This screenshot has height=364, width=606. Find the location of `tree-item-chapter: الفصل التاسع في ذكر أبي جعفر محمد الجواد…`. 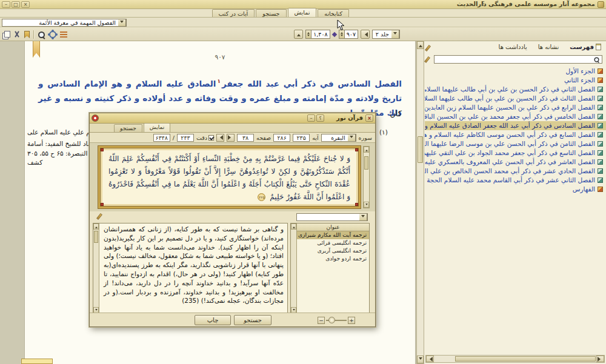

tree-item-chapter: الفصل التاسع في ذكر أبي جعفر محمد الجواد… is located at coordinates (515, 153).